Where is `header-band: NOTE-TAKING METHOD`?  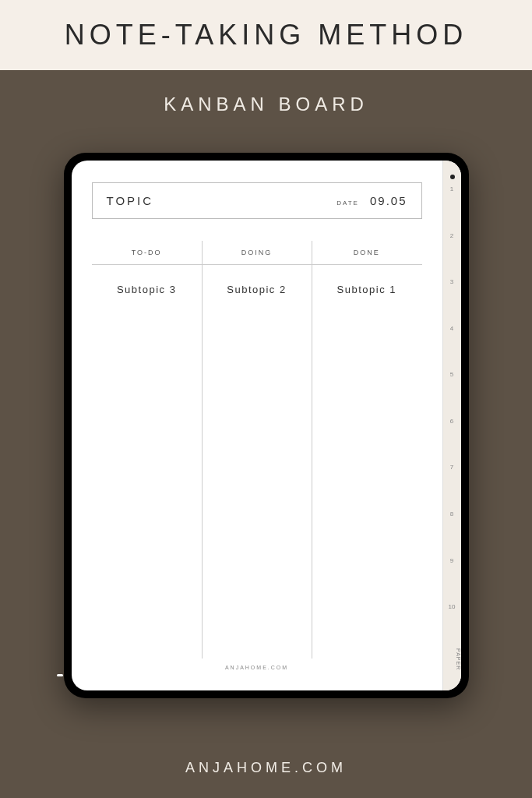 header-band: NOTE-TAKING METHOD is located at coordinates (266, 35).